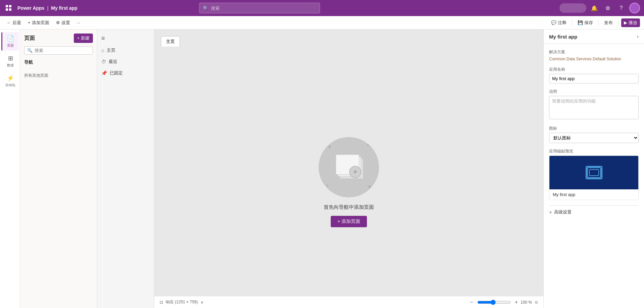 The image size is (644, 308). What do you see at coordinates (589, 23) in the screenshot?
I see `save-label: 保存` at bounding box center [589, 23].